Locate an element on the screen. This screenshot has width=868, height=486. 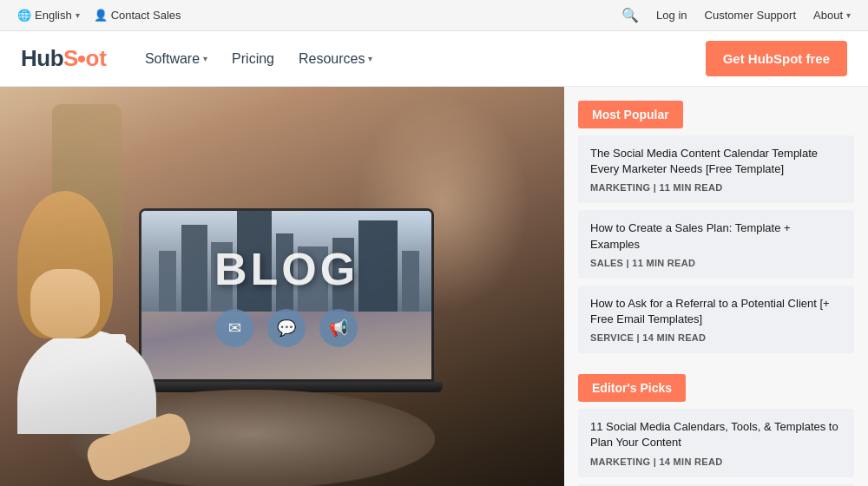
customer-support-link: Customer Support is located at coordinates (751, 16).